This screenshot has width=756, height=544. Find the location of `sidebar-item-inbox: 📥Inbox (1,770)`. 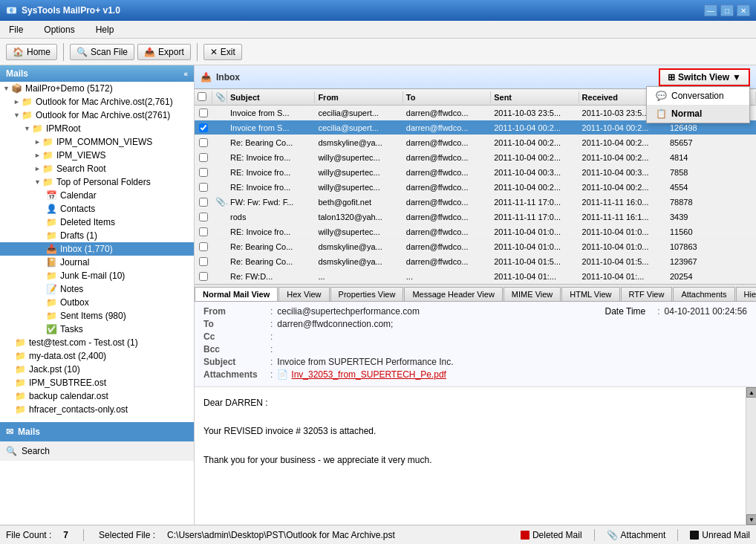

sidebar-item-inbox: 📥Inbox (1,770) is located at coordinates (97, 249).